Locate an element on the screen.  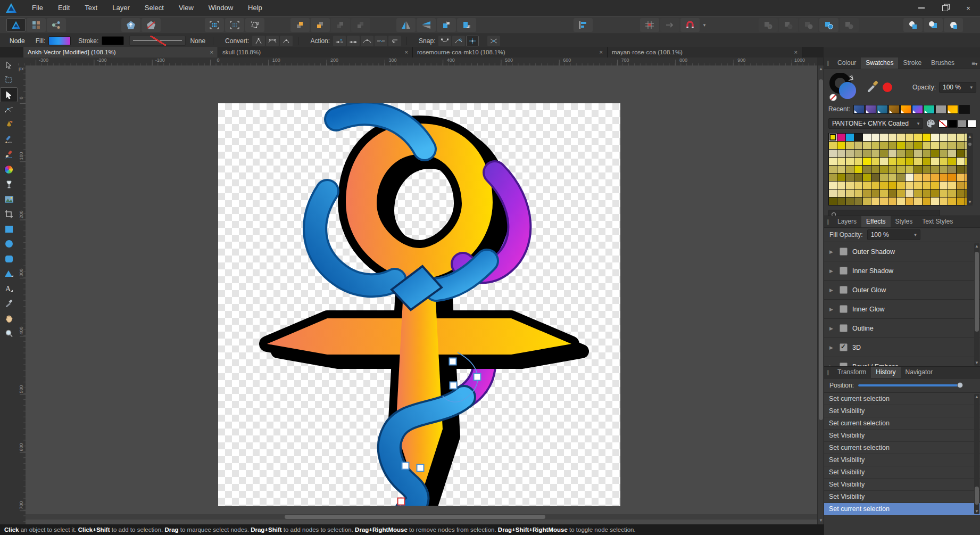
horizontal-ruler: -300-200-1000100200300400500600700800900… is located at coordinates (417, 62).